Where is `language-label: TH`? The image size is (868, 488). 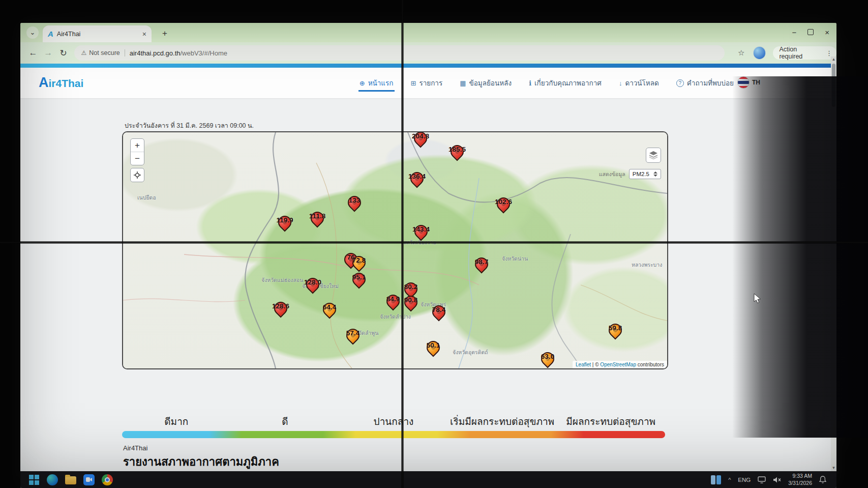
language-label: TH is located at coordinates (756, 82).